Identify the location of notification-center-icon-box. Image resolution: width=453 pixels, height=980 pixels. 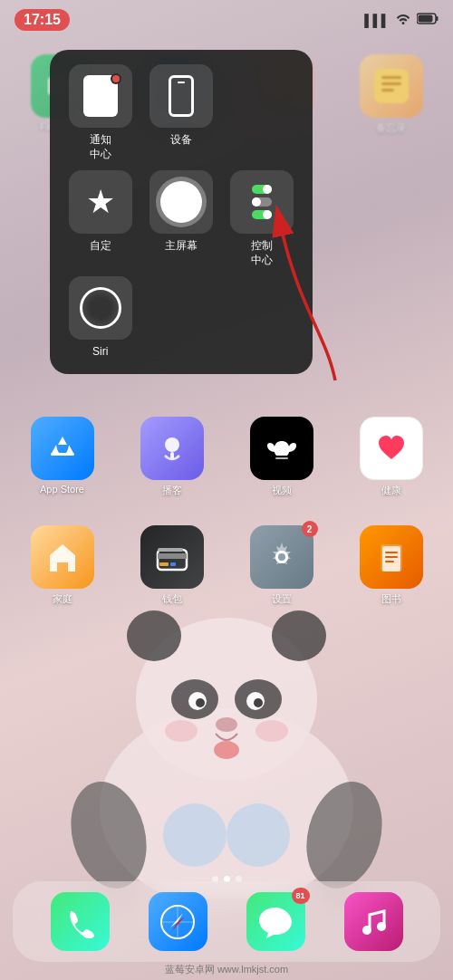
(101, 96).